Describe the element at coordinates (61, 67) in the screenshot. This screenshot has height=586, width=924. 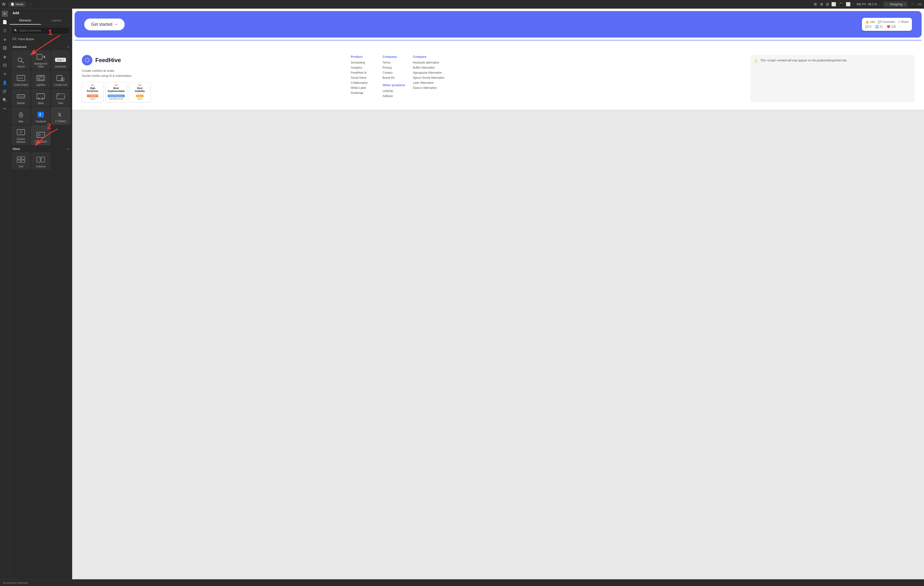
I see `element-label: Dropdown` at that location.